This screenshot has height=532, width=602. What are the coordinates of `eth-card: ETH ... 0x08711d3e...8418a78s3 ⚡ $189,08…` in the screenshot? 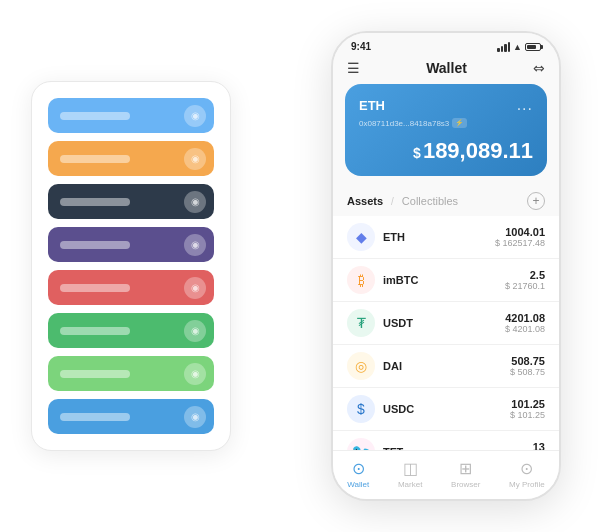 It's located at (446, 130).